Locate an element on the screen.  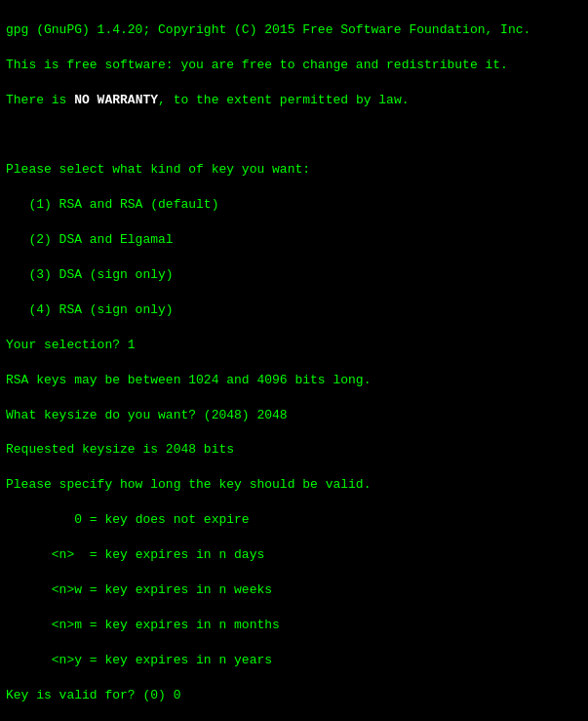
line-5: (1) RSA and RSA (default) is located at coordinates (112, 205).